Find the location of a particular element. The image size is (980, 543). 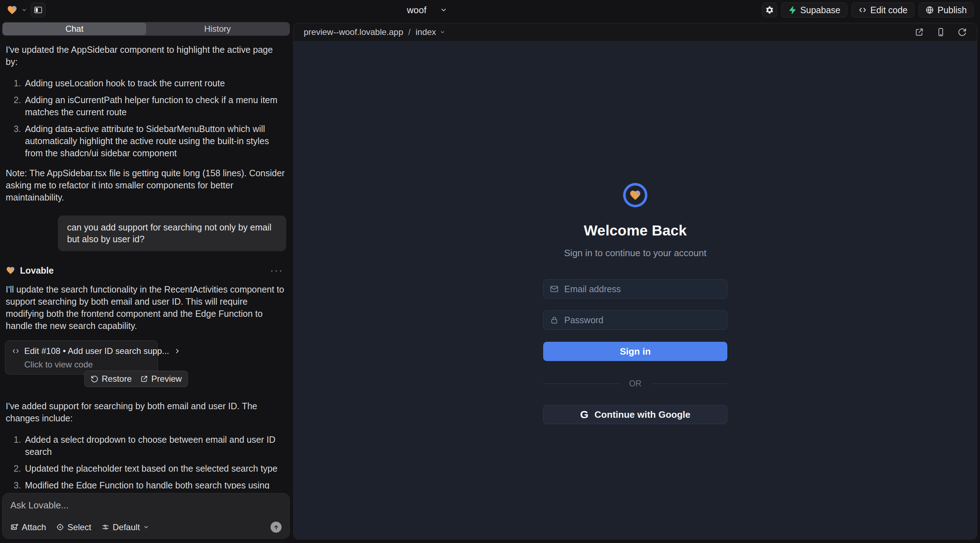

logo-chevron-down-icon is located at coordinates (24, 10).